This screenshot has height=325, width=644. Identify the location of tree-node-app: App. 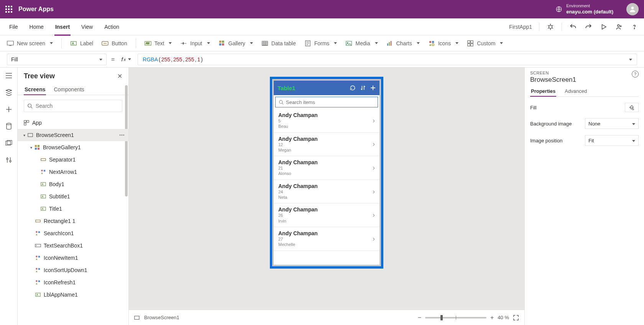
(73, 123).